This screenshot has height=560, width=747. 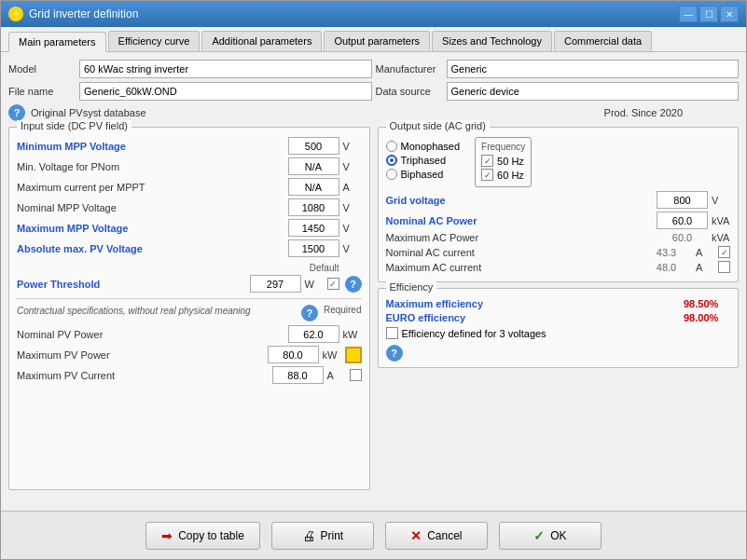 I want to click on info-row-1: Model Manufacturer, so click(x=373, y=69).